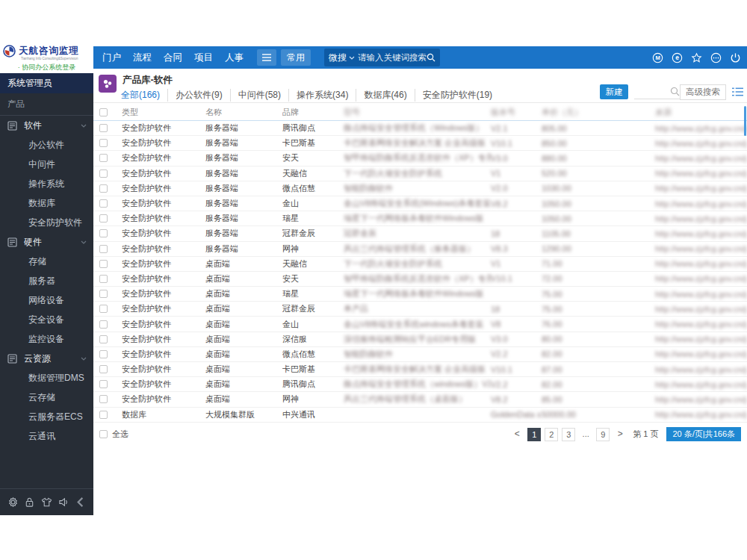 The width and height of the screenshot is (747, 560). I want to click on sidebar-group-云资源: 云资源, so click(46, 358).